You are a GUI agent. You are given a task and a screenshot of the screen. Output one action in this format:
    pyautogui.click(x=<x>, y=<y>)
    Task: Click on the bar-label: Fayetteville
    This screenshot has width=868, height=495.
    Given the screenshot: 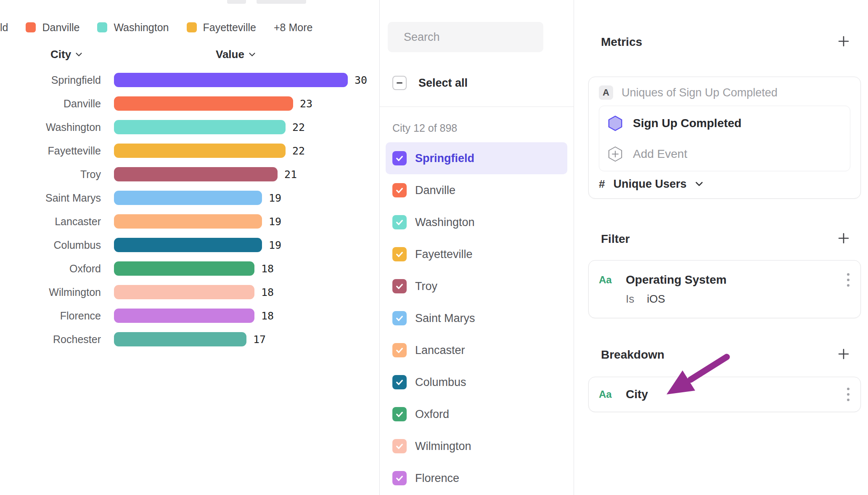 What is the action you would take?
    pyautogui.click(x=50, y=151)
    